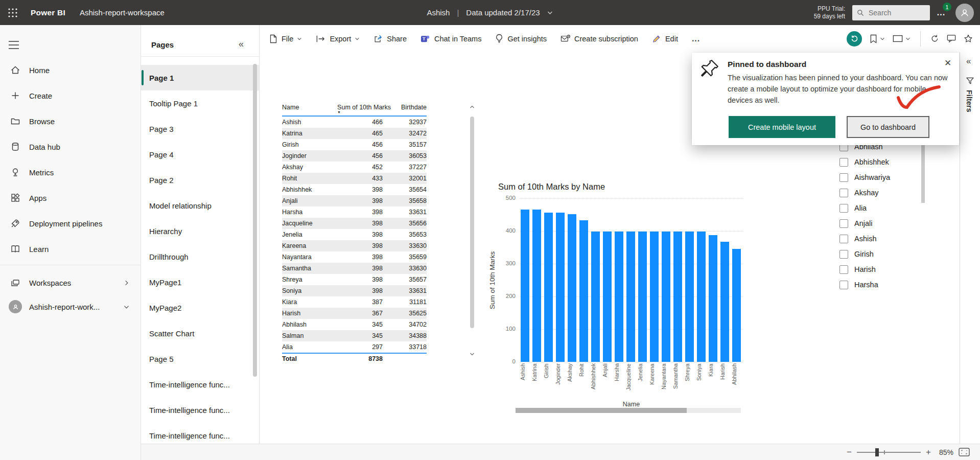 Image resolution: width=980 pixels, height=460 pixels. What do you see at coordinates (200, 78) in the screenshot?
I see `page-item: Page 1` at bounding box center [200, 78].